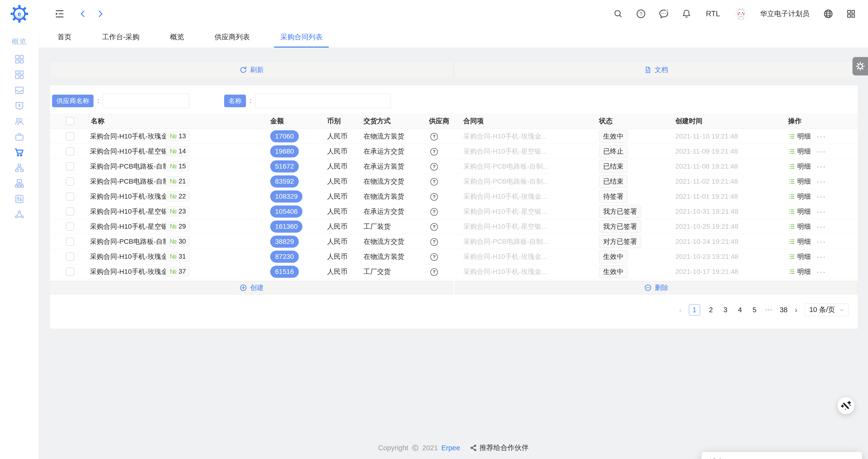 Image resolution: width=868 pixels, height=459 pixels. I want to click on status-badge: 已结束, so click(613, 181).